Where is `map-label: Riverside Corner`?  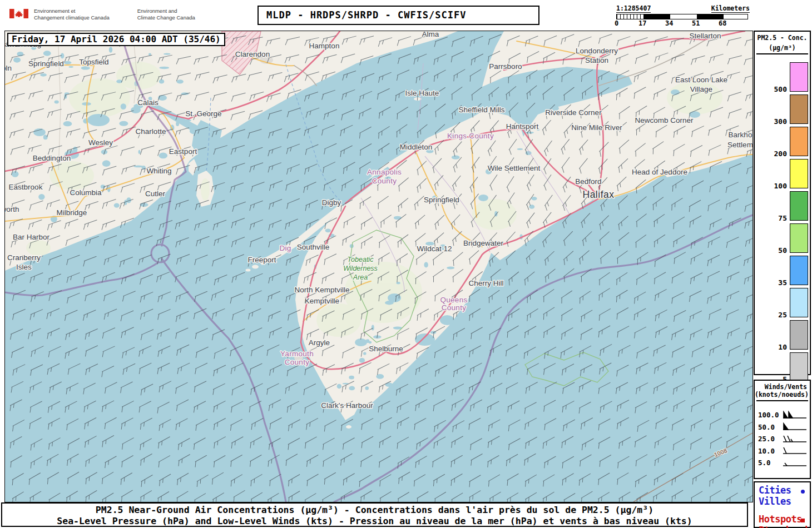 map-label: Riverside Corner is located at coordinates (573, 112).